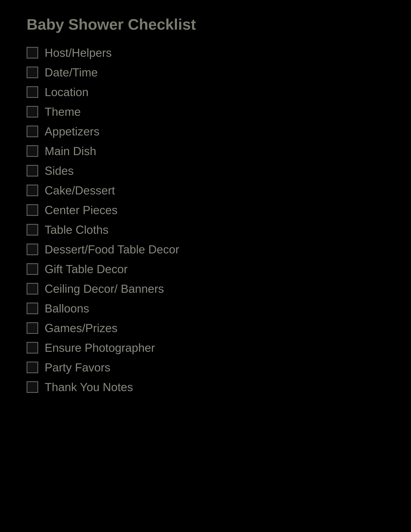 This screenshot has height=532, width=411. Describe the element at coordinates (206, 289) in the screenshot. I see `checklist-item-ceiling-decor-banners: Ceiling Decor/ Banners` at that location.